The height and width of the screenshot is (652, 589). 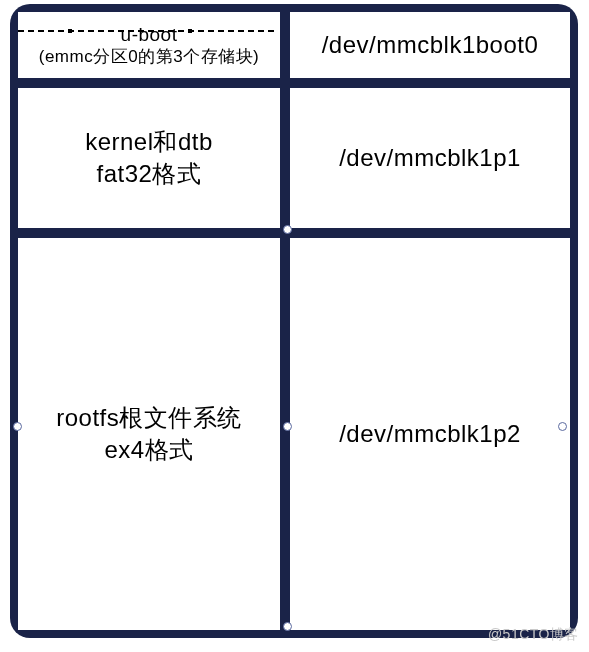 I want to click on rootfs-line1: rootfs根文件系统, so click(x=149, y=418).